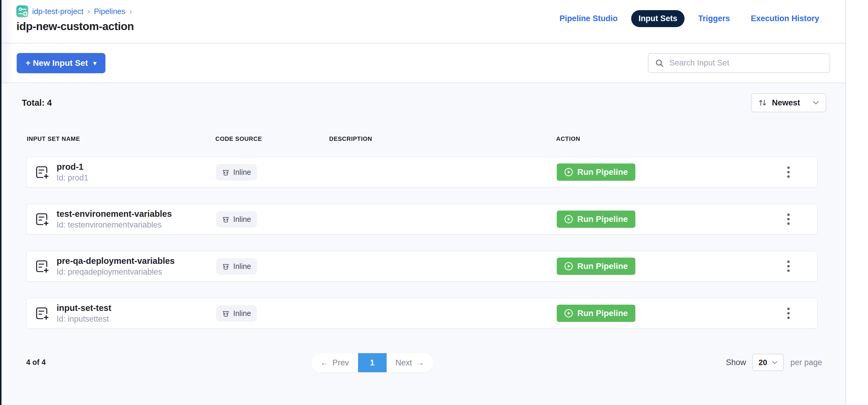  I want to click on left-arrow-icon: ←, so click(324, 363).